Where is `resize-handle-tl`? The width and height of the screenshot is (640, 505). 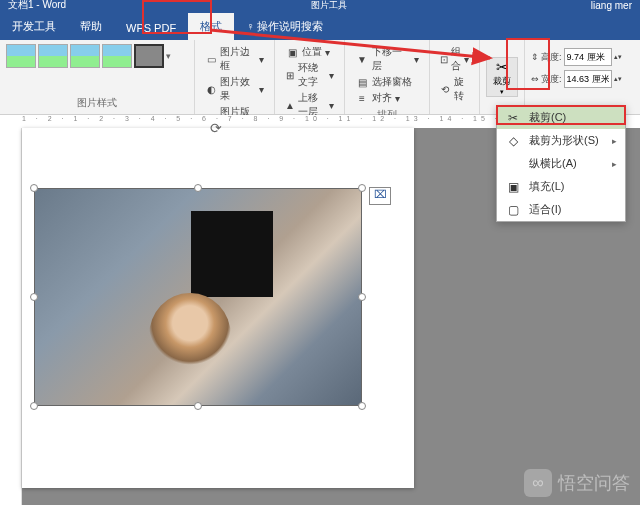
resize-handle-tl is located at coordinates (34, 188).